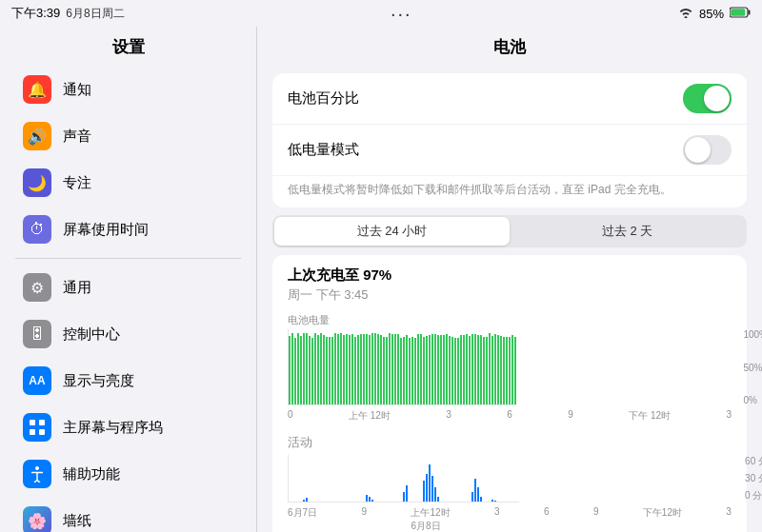  I want to click on sidebar-label-accessibility: 辅助功能, so click(91, 474).